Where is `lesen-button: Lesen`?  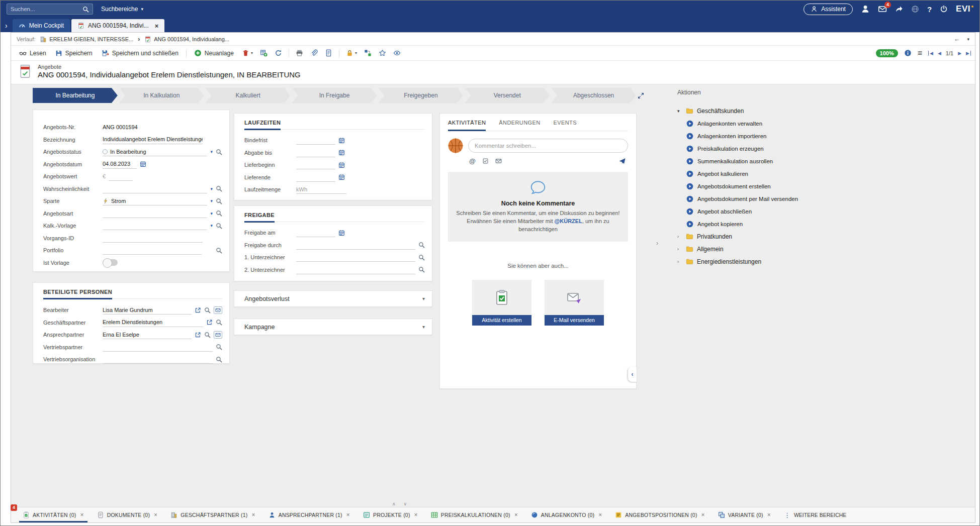 lesen-button: Lesen is located at coordinates (33, 53).